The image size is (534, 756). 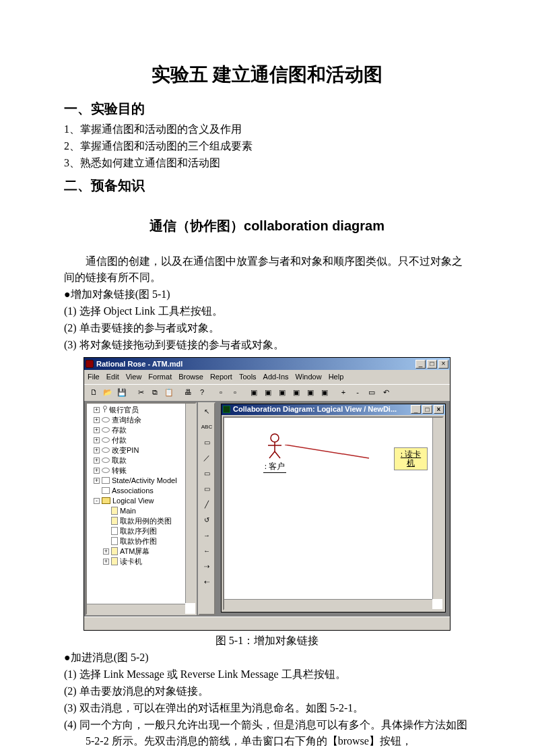 I want to click on menu-help: Help, so click(x=337, y=377).